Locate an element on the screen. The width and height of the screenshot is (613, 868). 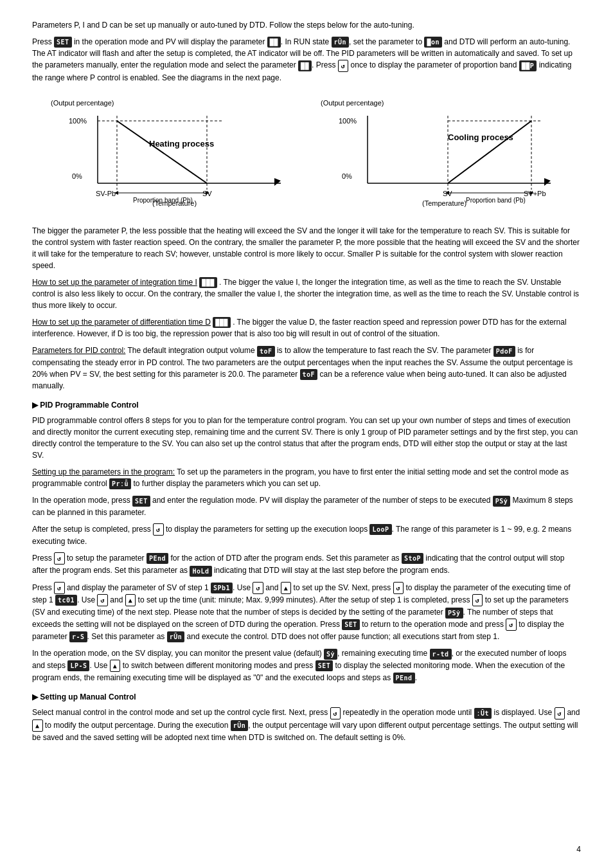
manual-section-header: Setting up Manual Control is located at coordinates (306, 697).